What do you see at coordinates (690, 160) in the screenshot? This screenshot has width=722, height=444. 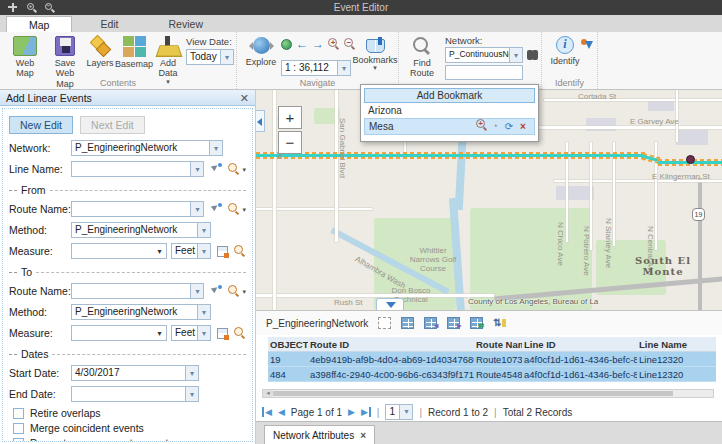 I see `route-event-marker` at bounding box center [690, 160].